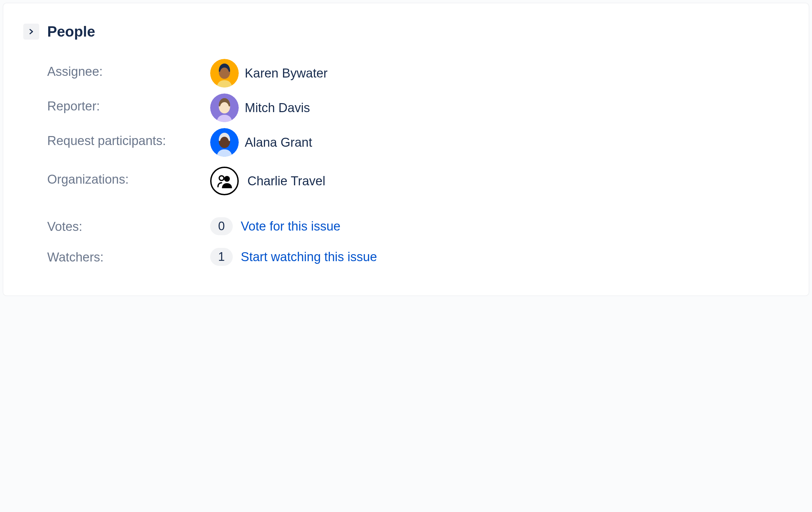 The image size is (812, 512). What do you see at coordinates (129, 68) in the screenshot?
I see `assignee-label: Assignee:` at bounding box center [129, 68].